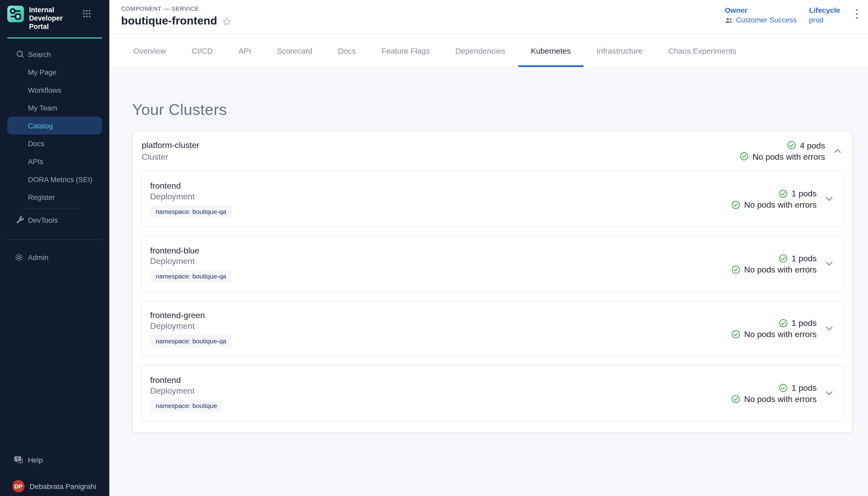  Describe the element at coordinates (54, 156) in the screenshot. I see `sidebar-nav: Search My Page Workflows My Team Catalog…` at that location.